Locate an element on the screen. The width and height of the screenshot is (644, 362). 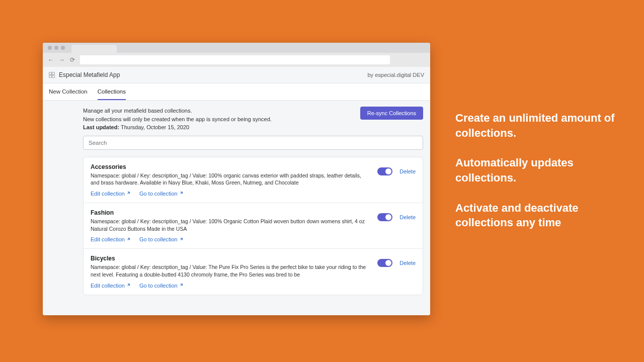
last-updated-value: Thursday, October 15, 2020 is located at coordinates (155, 127).